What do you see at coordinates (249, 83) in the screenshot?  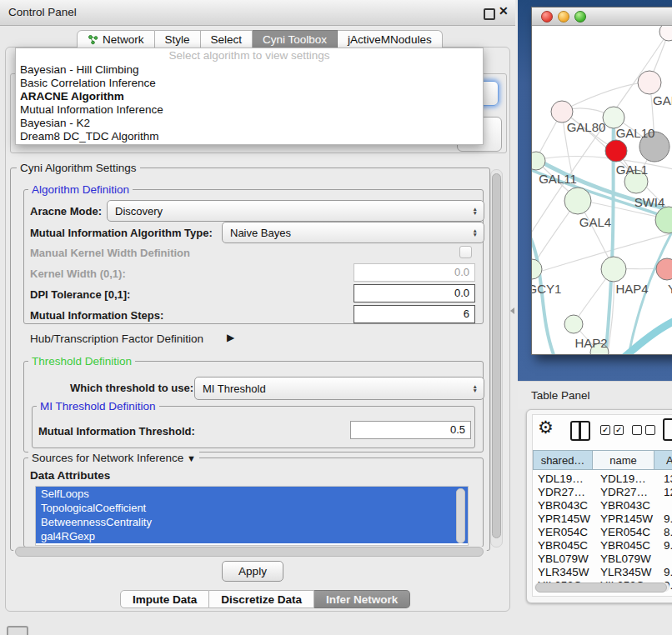 I see `dropdown-item: Basic Correlation Inference` at bounding box center [249, 83].